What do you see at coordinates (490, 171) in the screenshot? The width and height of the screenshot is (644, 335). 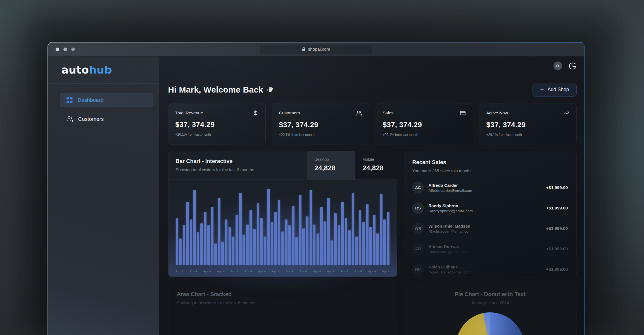 I see `recent-sales-subtitle: You made 265 sales this month.` at bounding box center [490, 171].